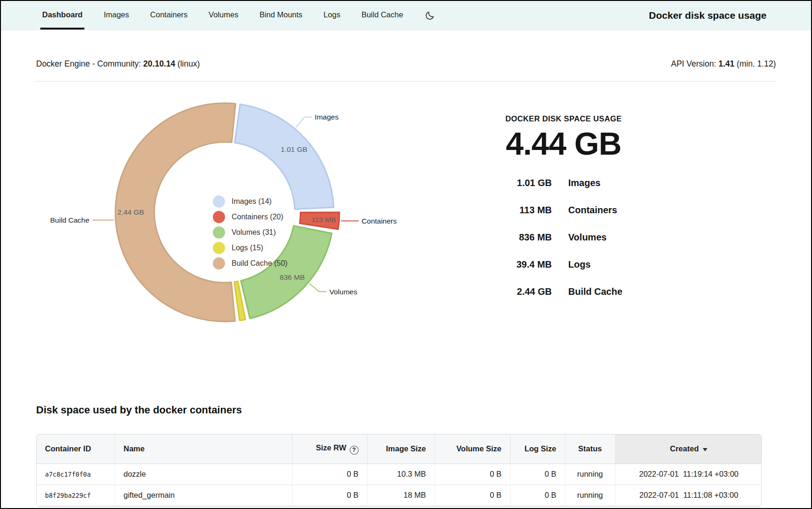 The image size is (812, 509). Describe the element at coordinates (688, 495) in the screenshot. I see `cell-created: 2022-07-01 11:11:08 +03:00` at that location.